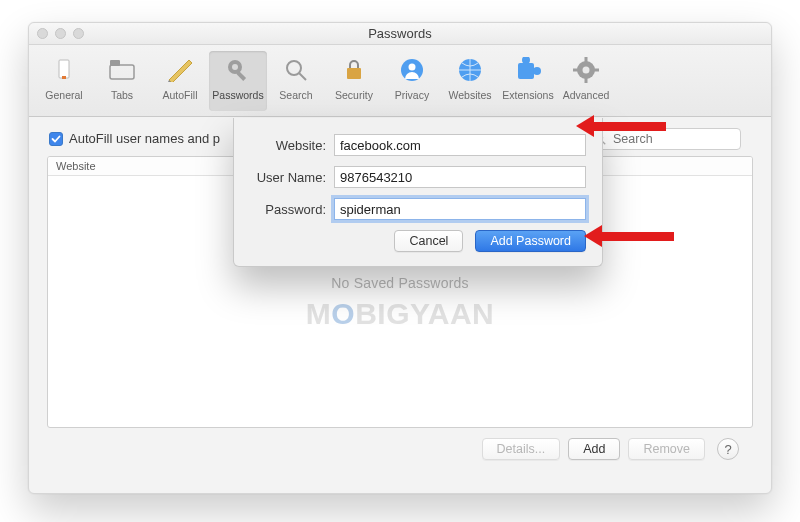 This screenshot has height=522, width=800. What do you see at coordinates (460, 209) in the screenshot?
I see `password-field` at bounding box center [460, 209].